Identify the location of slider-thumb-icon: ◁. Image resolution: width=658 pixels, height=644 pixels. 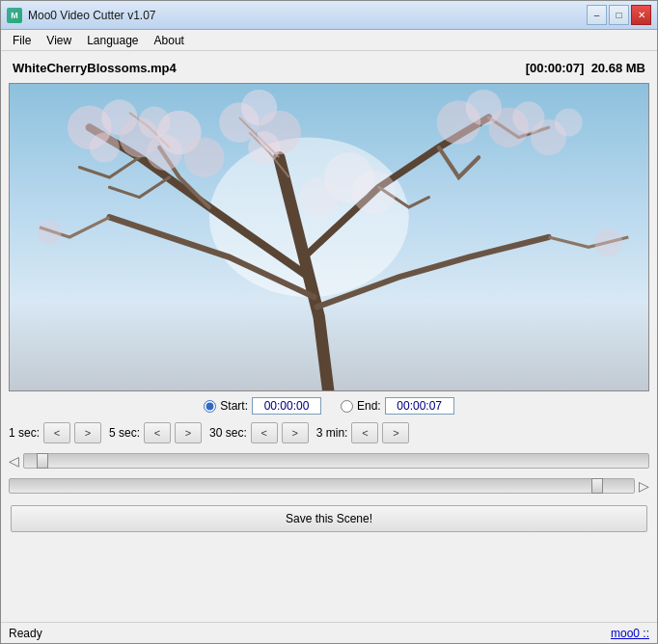
(14, 461).